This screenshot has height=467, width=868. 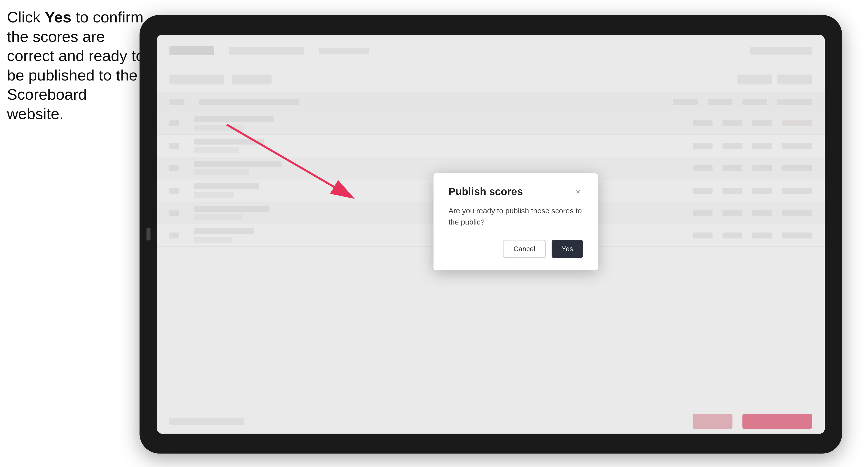 What do you see at coordinates (567, 249) in the screenshot?
I see `yes-button: Yes` at bounding box center [567, 249].